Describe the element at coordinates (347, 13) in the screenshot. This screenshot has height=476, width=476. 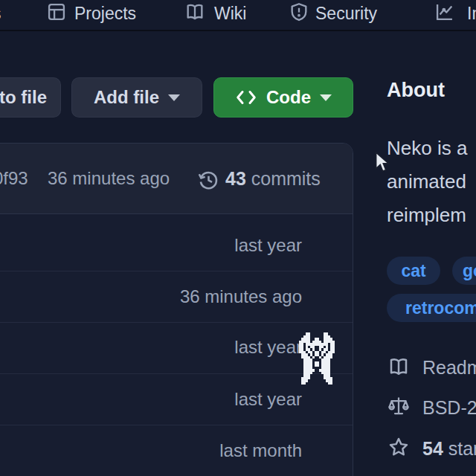
I see `nav-tab-security: Security` at that location.